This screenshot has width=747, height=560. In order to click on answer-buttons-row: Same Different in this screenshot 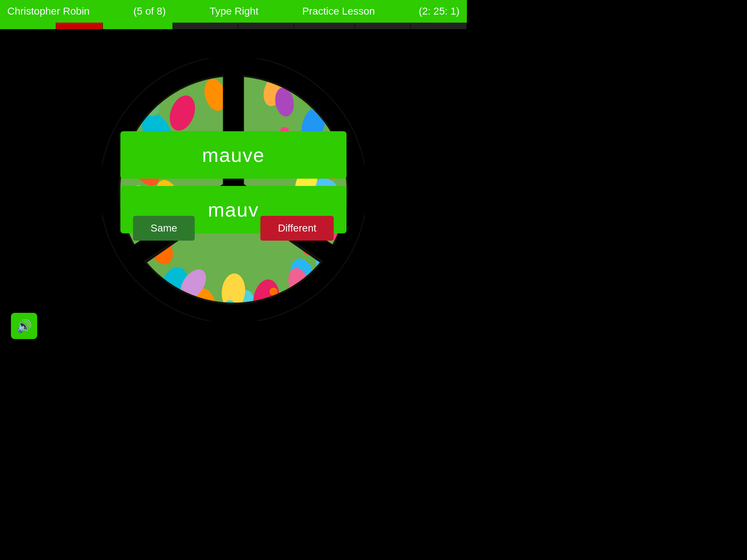, I will do `click(233, 228)`.